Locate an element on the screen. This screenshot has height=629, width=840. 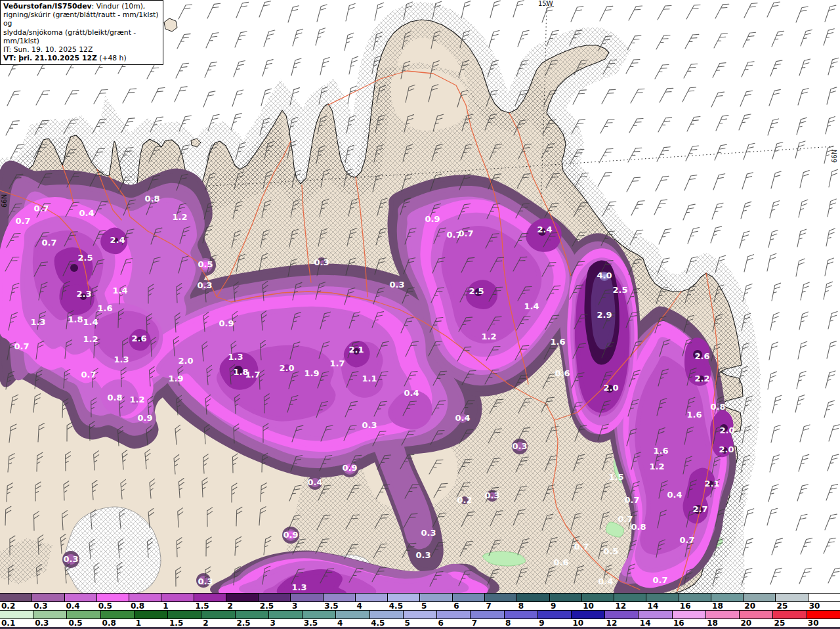
legend-tick-label: 12 is located at coordinates (621, 606).